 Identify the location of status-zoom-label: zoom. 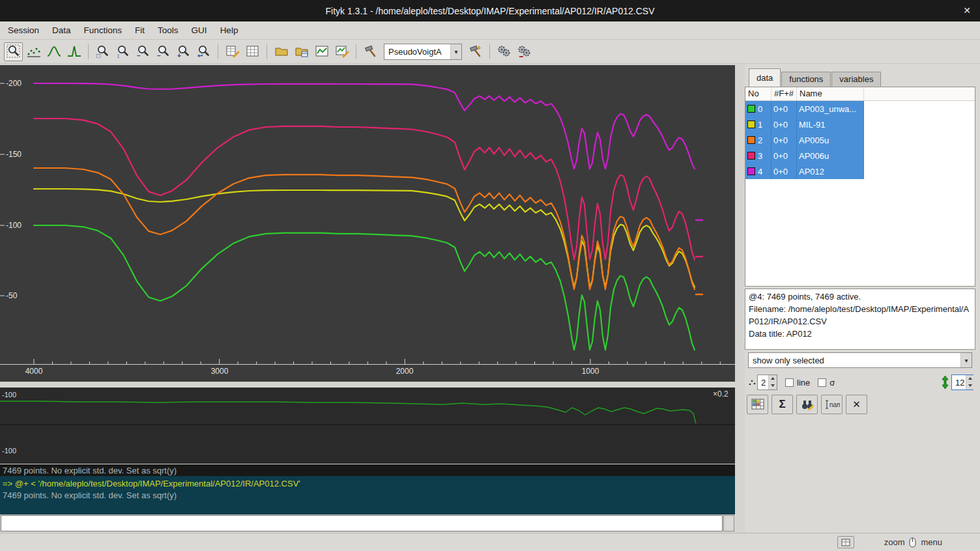
(895, 542).